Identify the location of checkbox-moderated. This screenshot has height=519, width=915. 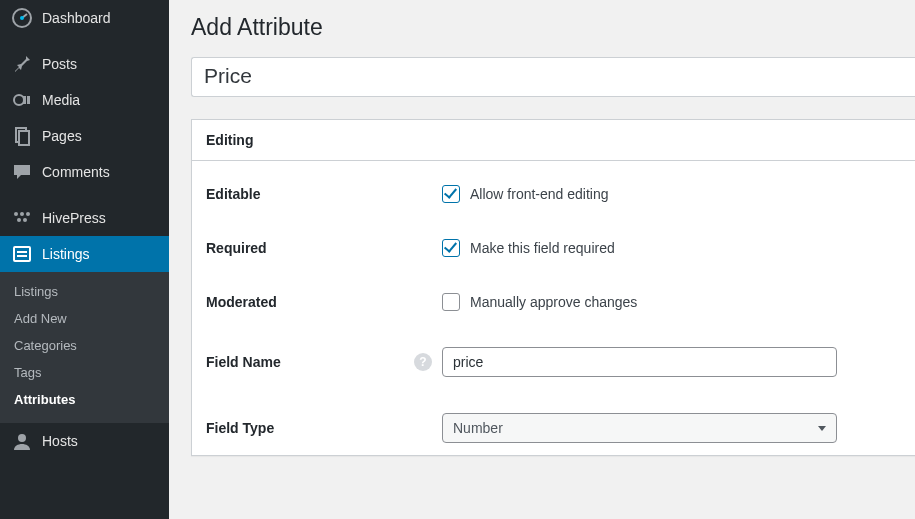
(451, 302).